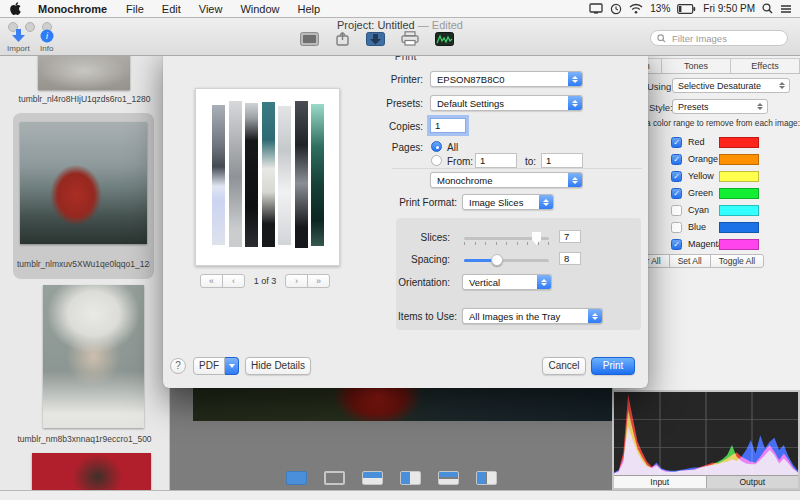 This screenshot has height=500, width=800. What do you see at coordinates (436, 146) in the screenshot?
I see `pages-all-radio` at bounding box center [436, 146].